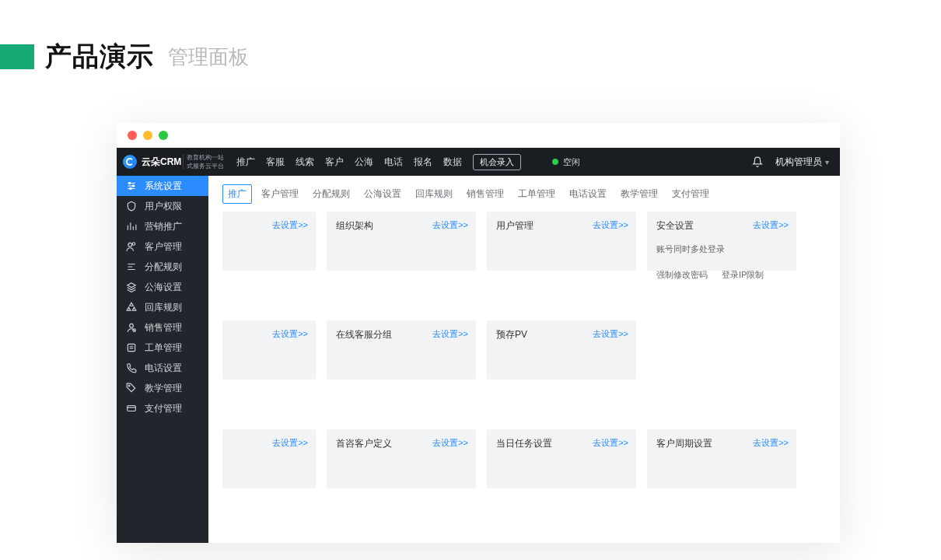  Describe the element at coordinates (537, 194) in the screenshot. I see `tab: 工单管理` at that location.